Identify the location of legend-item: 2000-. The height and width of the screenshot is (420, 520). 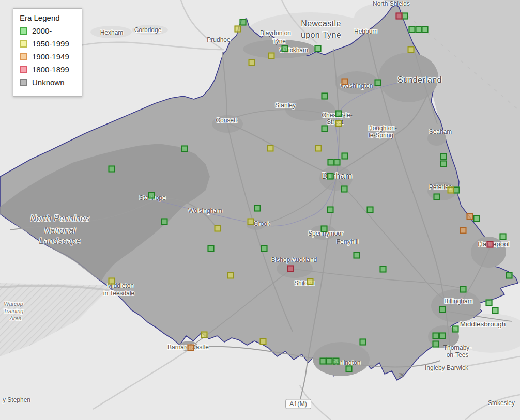
(48, 31).